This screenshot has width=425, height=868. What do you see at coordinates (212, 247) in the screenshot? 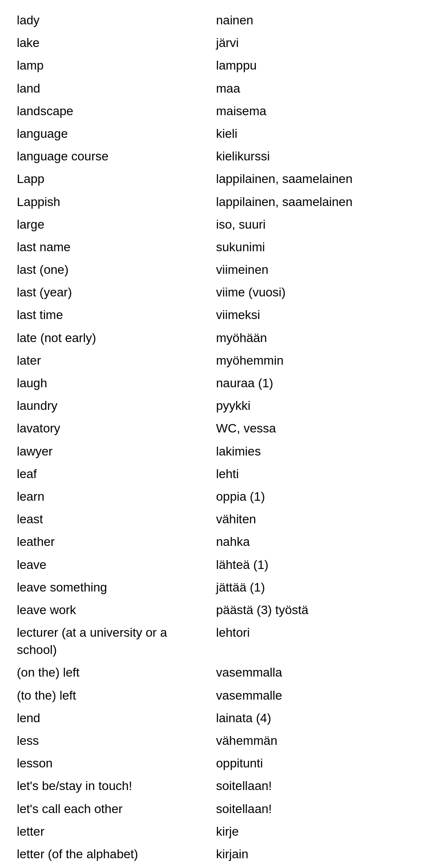
I see `table-row: last namesukunimi` at bounding box center [212, 247].